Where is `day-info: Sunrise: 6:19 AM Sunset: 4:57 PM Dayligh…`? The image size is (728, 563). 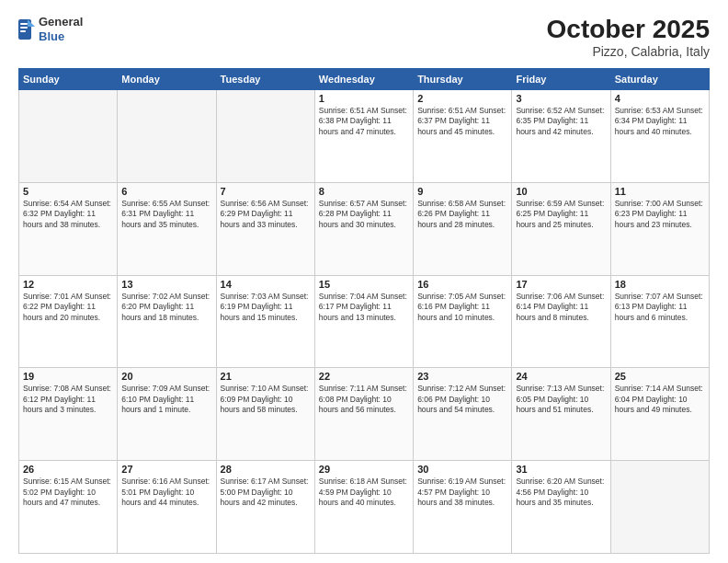
day-info: Sunrise: 6:19 AM Sunset: 4:57 PM Dayligh… is located at coordinates (462, 492).